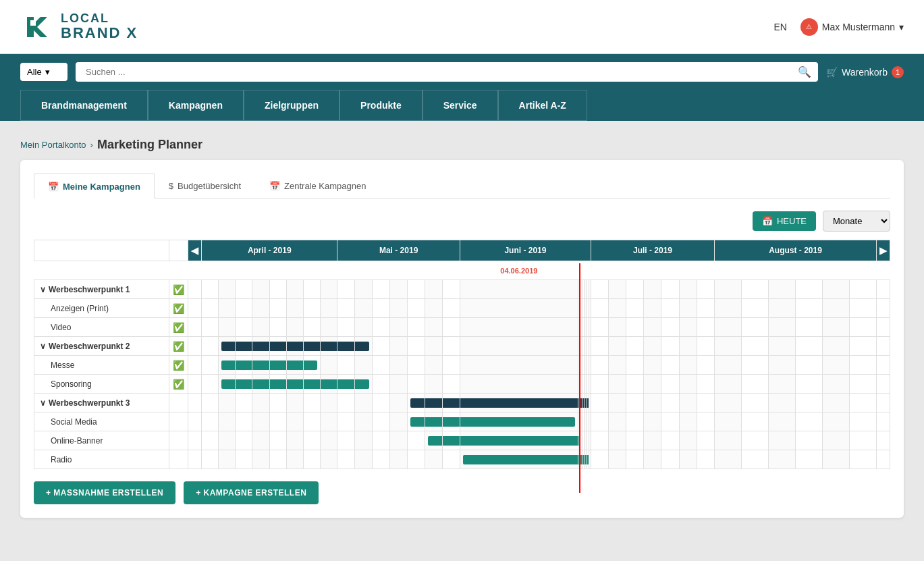 Image resolution: width=924 pixels, height=561 pixels. Describe the element at coordinates (784, 221) in the screenshot. I see `today-button: 📅 HEUTE` at that location.